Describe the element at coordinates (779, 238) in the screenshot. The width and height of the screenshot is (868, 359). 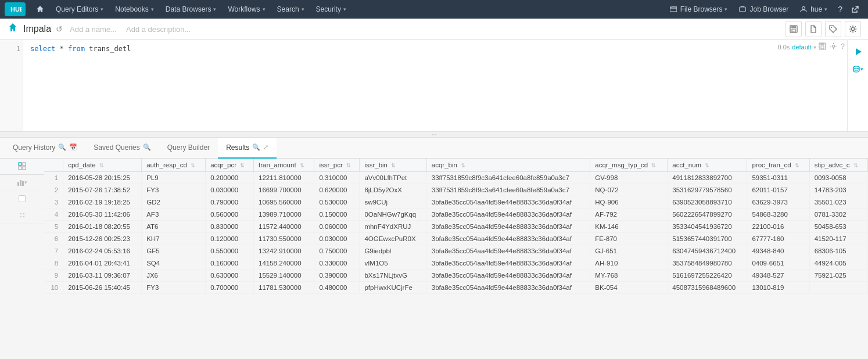
I see `cell-proc_tran_cd: 67777-160` at that location.